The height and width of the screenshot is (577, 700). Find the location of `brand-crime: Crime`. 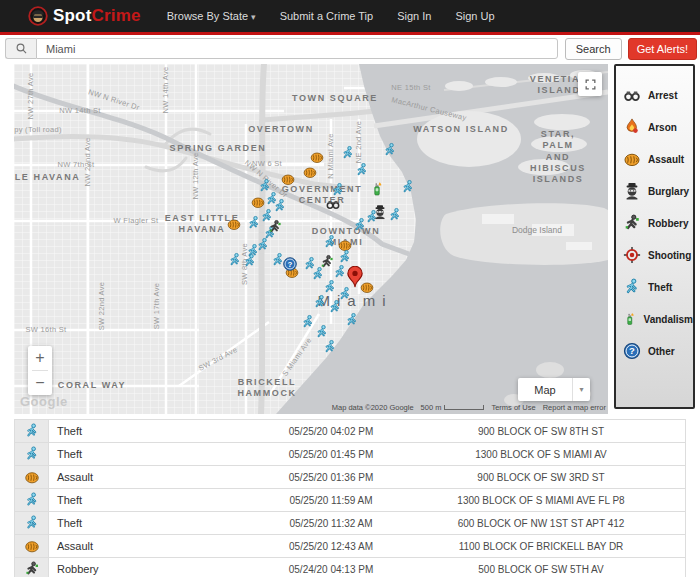

brand-crime: Crime is located at coordinates (116, 16).